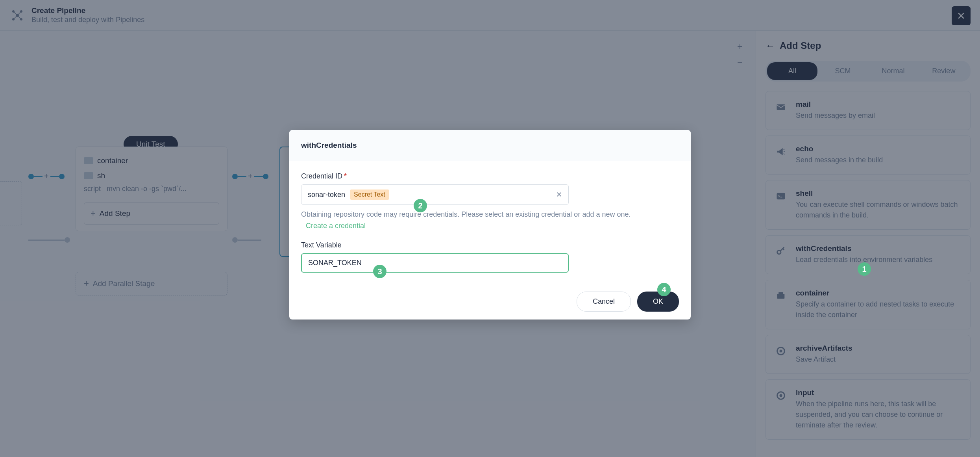 This screenshot has height=457, width=980. I want to click on ok-button: OK, so click(658, 302).